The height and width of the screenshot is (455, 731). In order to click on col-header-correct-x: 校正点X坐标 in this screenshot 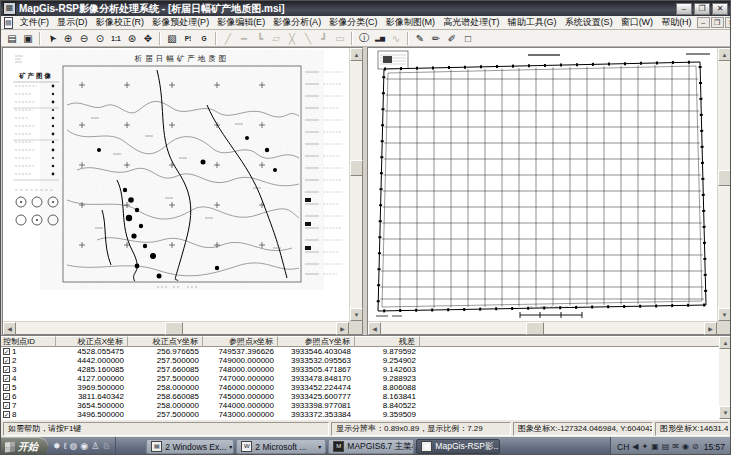, I will do `click(92, 342)`.